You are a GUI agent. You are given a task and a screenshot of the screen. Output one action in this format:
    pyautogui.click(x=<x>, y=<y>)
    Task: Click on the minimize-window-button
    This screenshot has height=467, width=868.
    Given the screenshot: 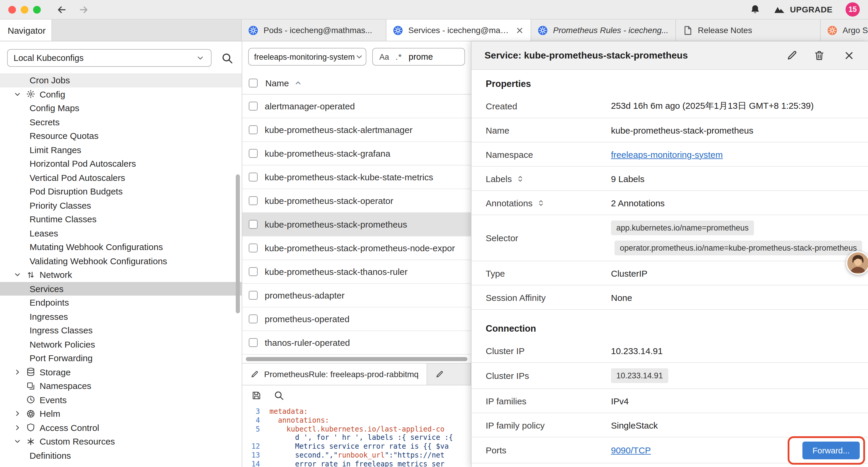 What is the action you would take?
    pyautogui.click(x=24, y=9)
    